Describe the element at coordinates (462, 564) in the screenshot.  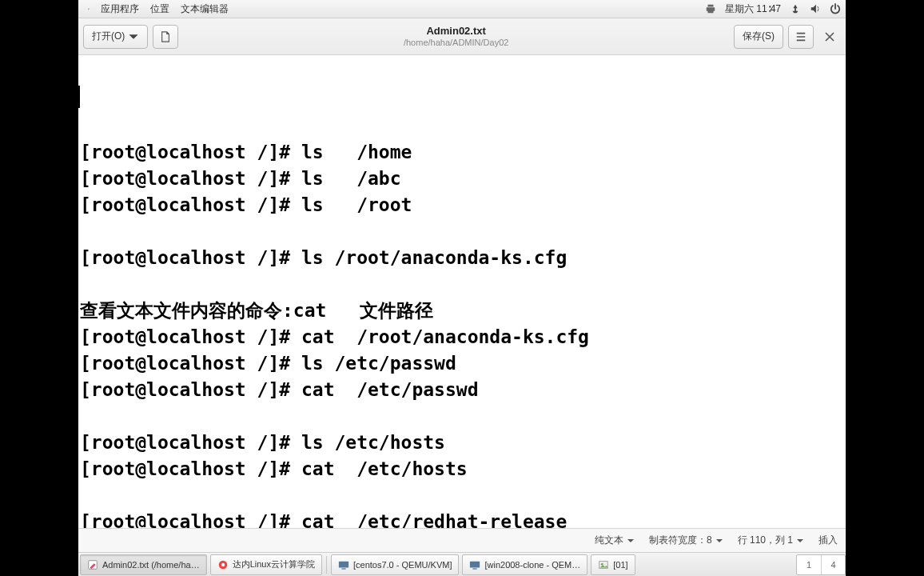
I see `taskbar: Admin02.txt (/home/ha… 达内Linux云计算学院 [cen…` at that location.